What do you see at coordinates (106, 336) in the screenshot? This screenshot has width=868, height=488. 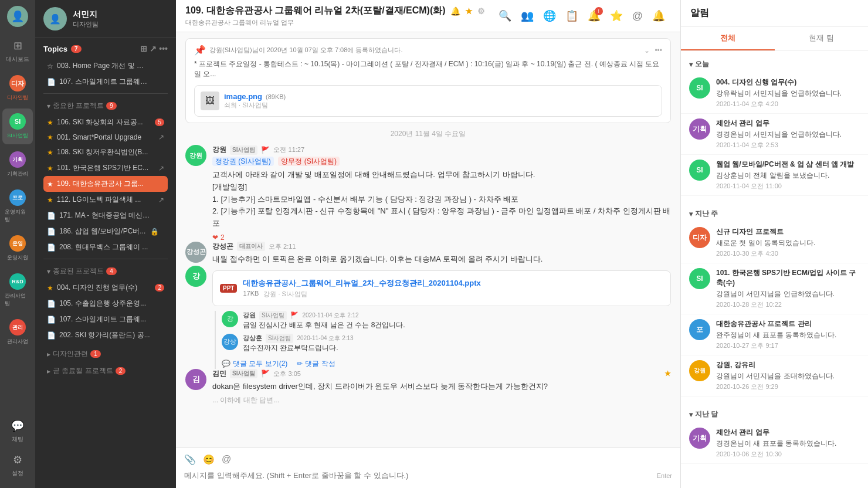 I see `sidebar-item-ski202: 📄 202. SKI 항가리(폴란드) 공...` at bounding box center [106, 336].